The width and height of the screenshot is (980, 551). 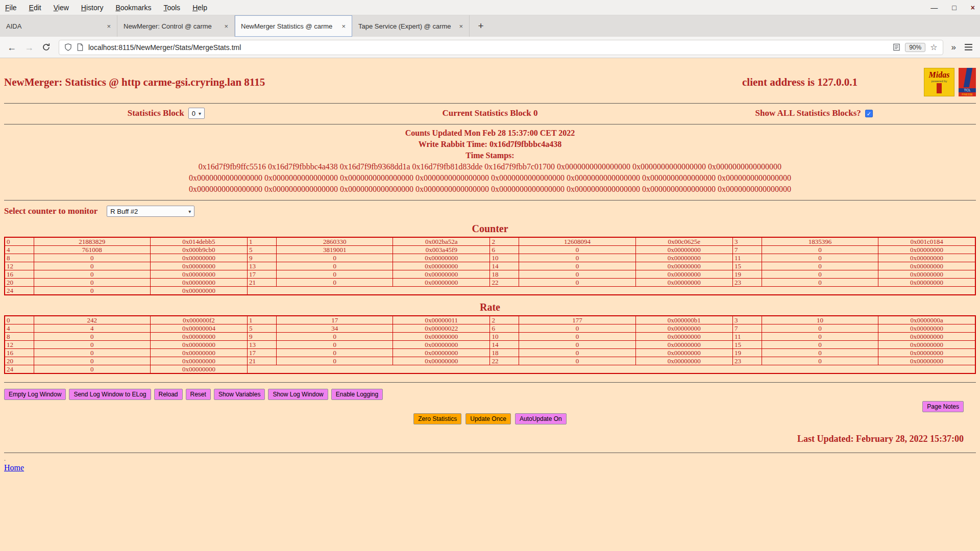 I want to click on page-notes-button: Page Notes, so click(x=943, y=407).